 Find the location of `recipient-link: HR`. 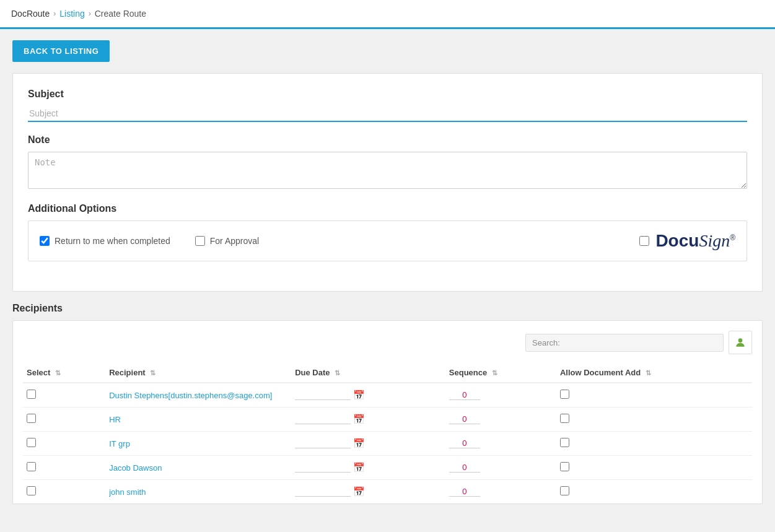

recipient-link: HR is located at coordinates (115, 420).